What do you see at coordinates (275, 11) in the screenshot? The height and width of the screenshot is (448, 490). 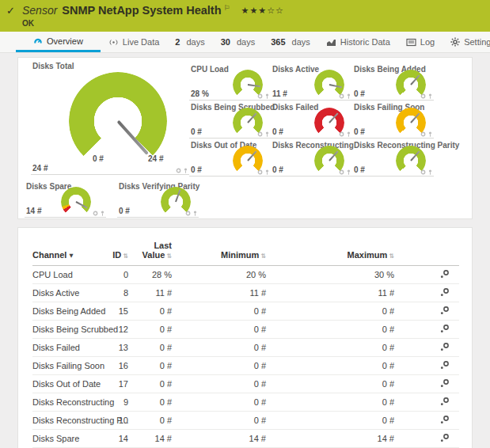 I see `stars-empty: ☆☆` at bounding box center [275, 11].